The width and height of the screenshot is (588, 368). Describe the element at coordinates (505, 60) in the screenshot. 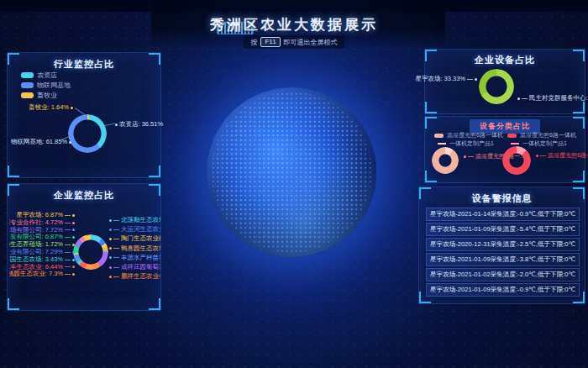

I see `panel-title: 企业设备占比` at that location.